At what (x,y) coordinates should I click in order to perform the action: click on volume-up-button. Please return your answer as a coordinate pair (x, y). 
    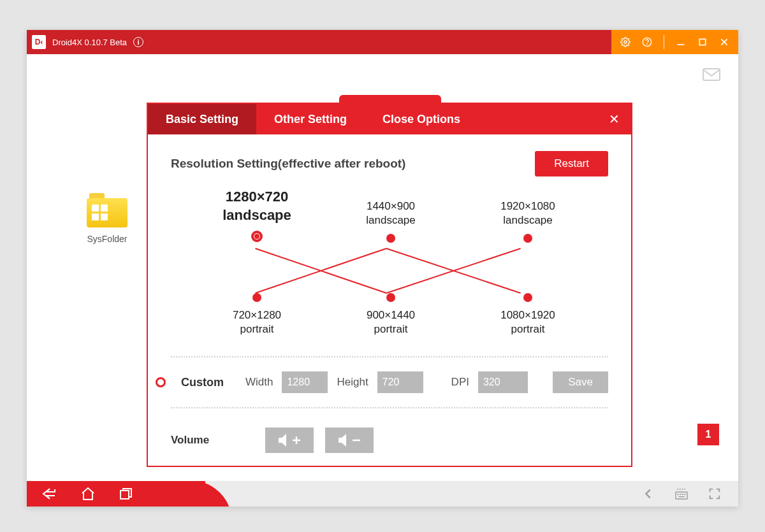
    Looking at the image, I should click on (289, 440).